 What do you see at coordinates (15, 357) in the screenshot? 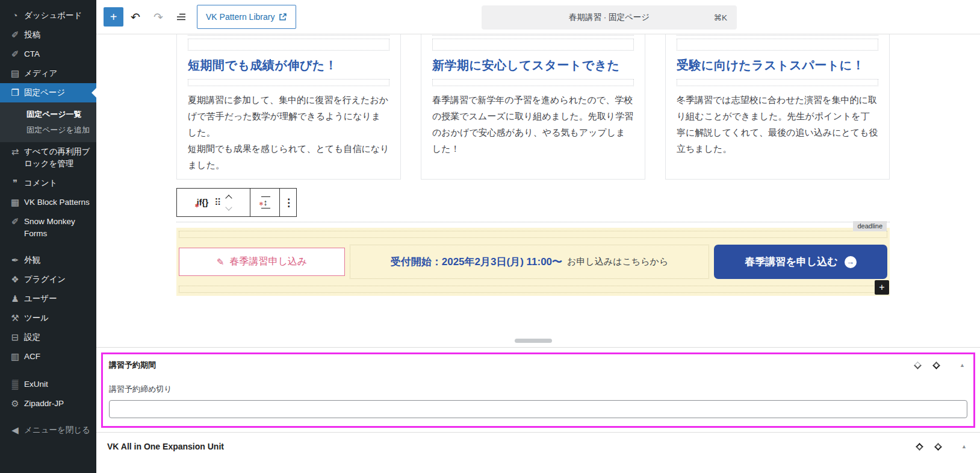
I see `table-icon: ▥` at bounding box center [15, 357].